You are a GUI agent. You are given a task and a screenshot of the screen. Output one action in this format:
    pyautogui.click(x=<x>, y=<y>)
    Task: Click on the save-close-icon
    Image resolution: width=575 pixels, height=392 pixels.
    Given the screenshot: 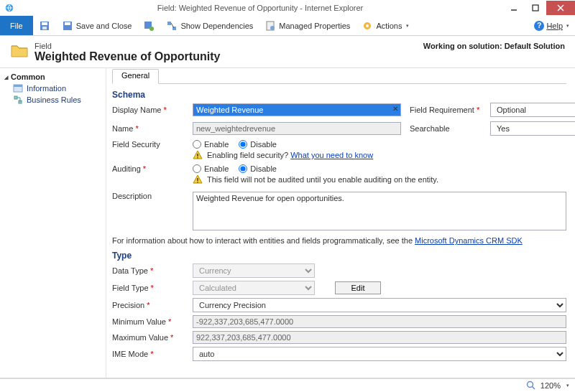 What is the action you would take?
    pyautogui.click(x=68, y=26)
    